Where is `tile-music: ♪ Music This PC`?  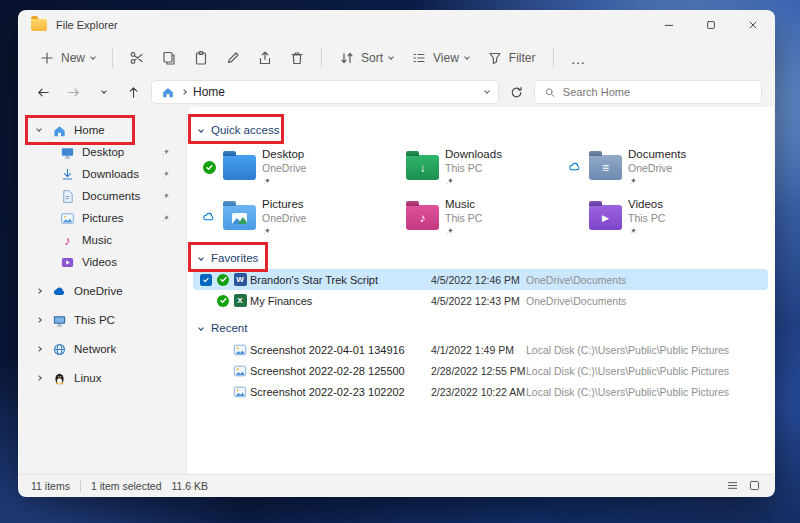 tile-music: ♪ Music This PC is located at coordinates (474, 217).